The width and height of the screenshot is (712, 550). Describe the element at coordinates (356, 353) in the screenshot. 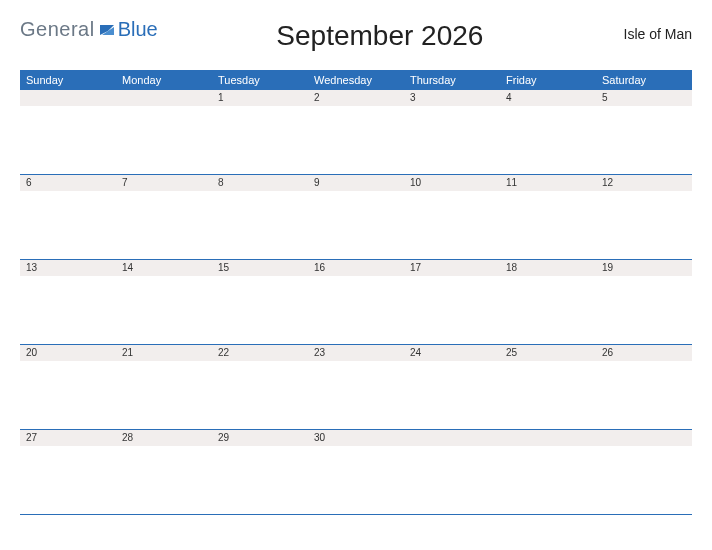

I see `day-cell: 23` at that location.